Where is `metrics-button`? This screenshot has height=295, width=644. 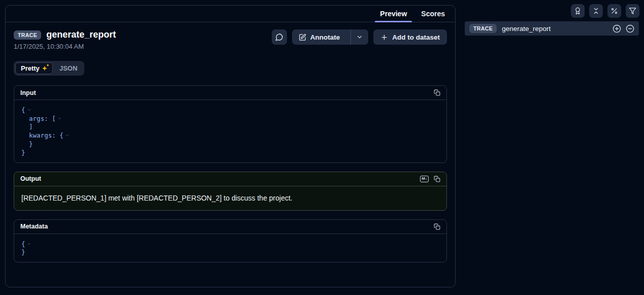 metrics-button is located at coordinates (615, 11).